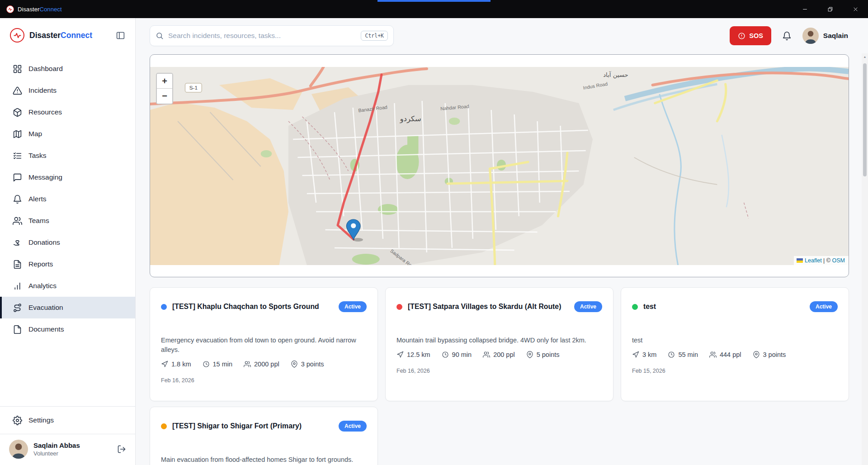 The height and width of the screenshot is (465, 868). What do you see at coordinates (68, 420) in the screenshot?
I see `sidebar-item-settings: Settings` at bounding box center [68, 420].